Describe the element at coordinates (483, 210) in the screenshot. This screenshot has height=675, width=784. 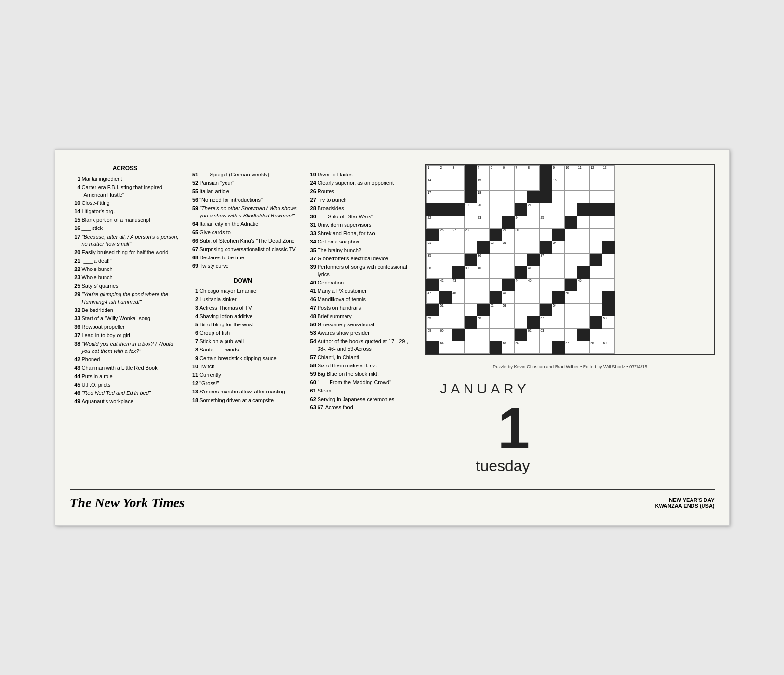
I see `grid-cell-3-4: 20` at that location.